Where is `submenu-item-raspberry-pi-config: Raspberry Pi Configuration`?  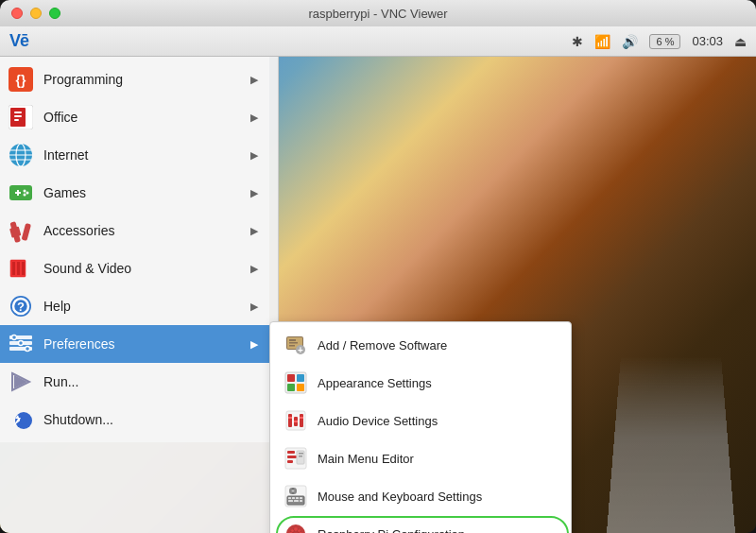 submenu-item-raspberry-pi-config: Raspberry Pi Configuration is located at coordinates (421, 524).